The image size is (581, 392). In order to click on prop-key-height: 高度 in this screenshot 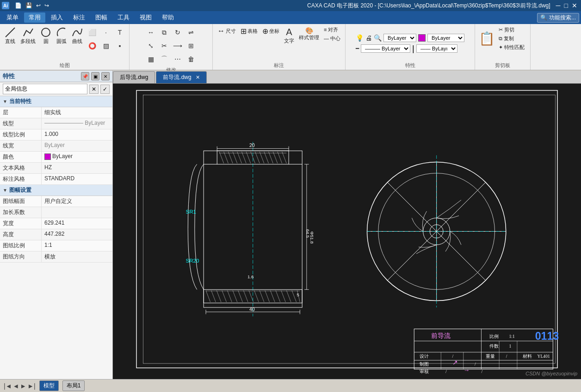, I will do `click(21, 235)`.